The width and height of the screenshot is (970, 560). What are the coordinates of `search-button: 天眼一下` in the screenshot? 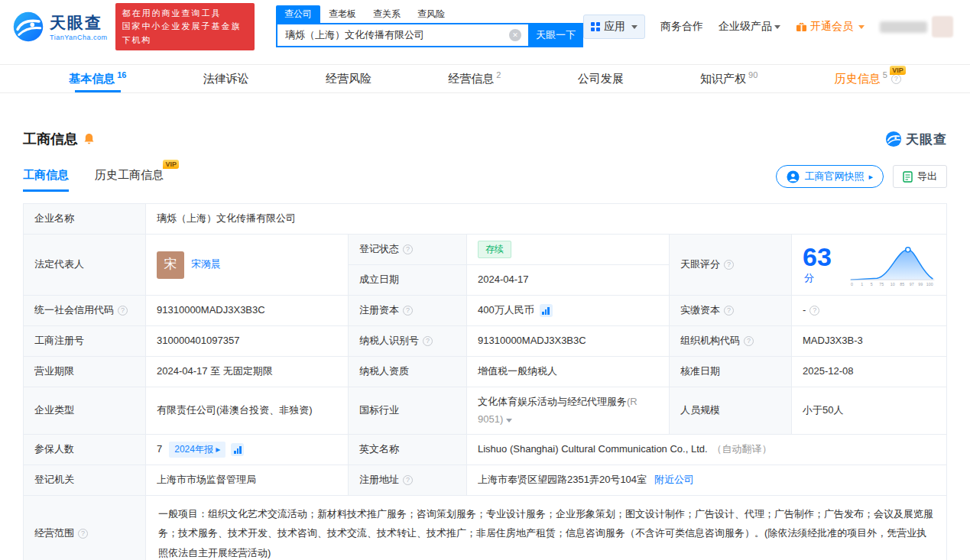 It's located at (556, 35).